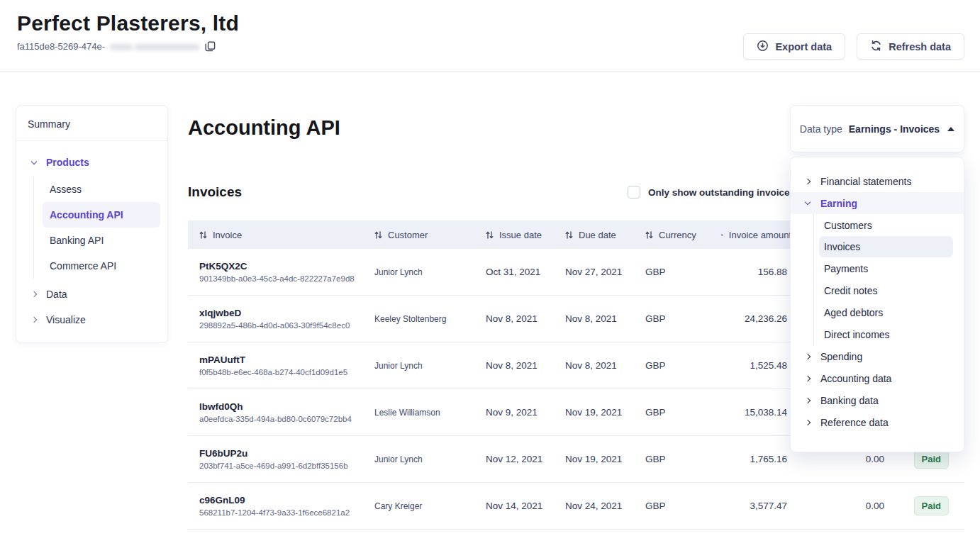 The width and height of the screenshot is (980, 536). Describe the element at coordinates (418, 272) in the screenshot. I see `customer-cell: Junior Lynch` at that location.